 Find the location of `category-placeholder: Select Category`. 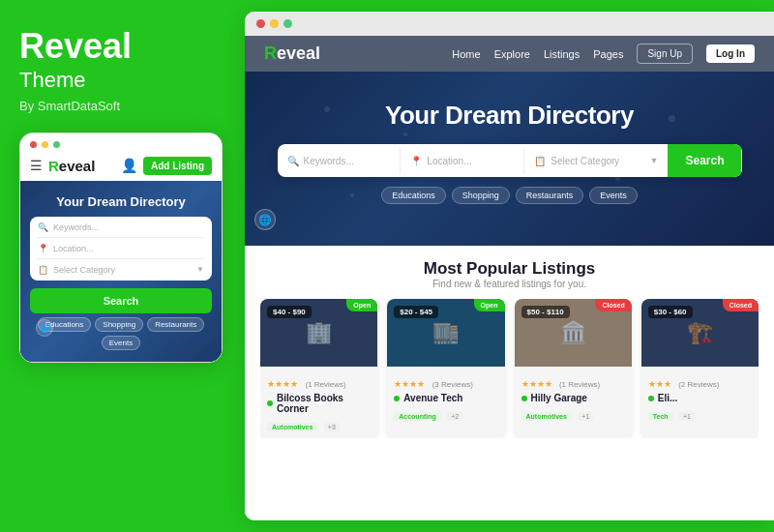

category-placeholder: Select Category is located at coordinates (584, 161).